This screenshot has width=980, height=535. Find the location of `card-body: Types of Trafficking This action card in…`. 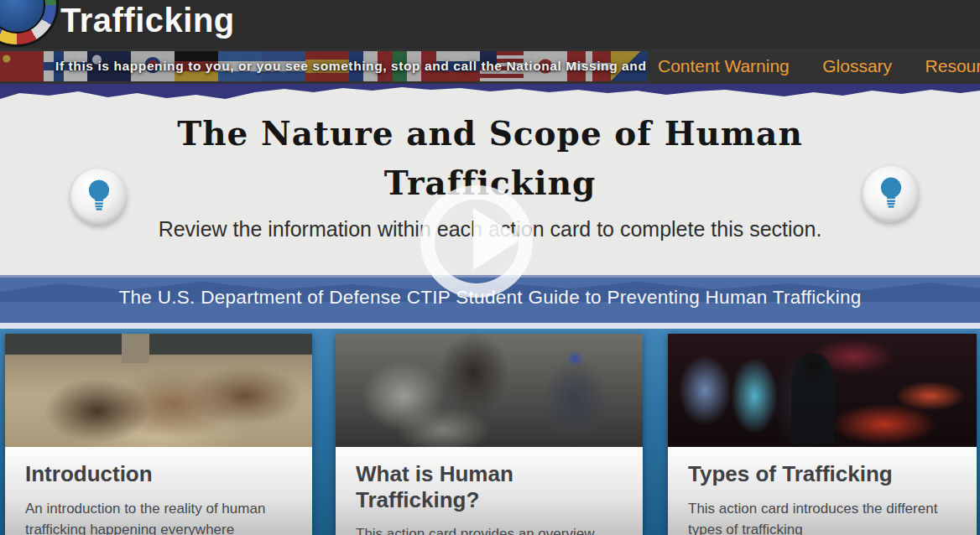

card-body: Types of Trafficking This action card in… is located at coordinates (822, 491).